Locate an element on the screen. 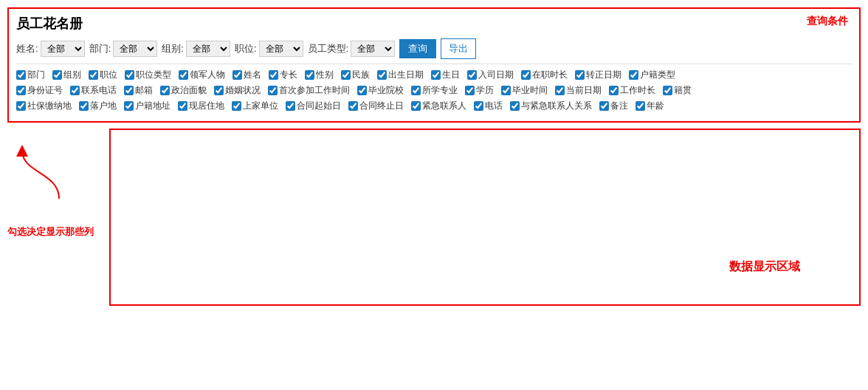  column-checkbox-入司日期 is located at coordinates (472, 75).